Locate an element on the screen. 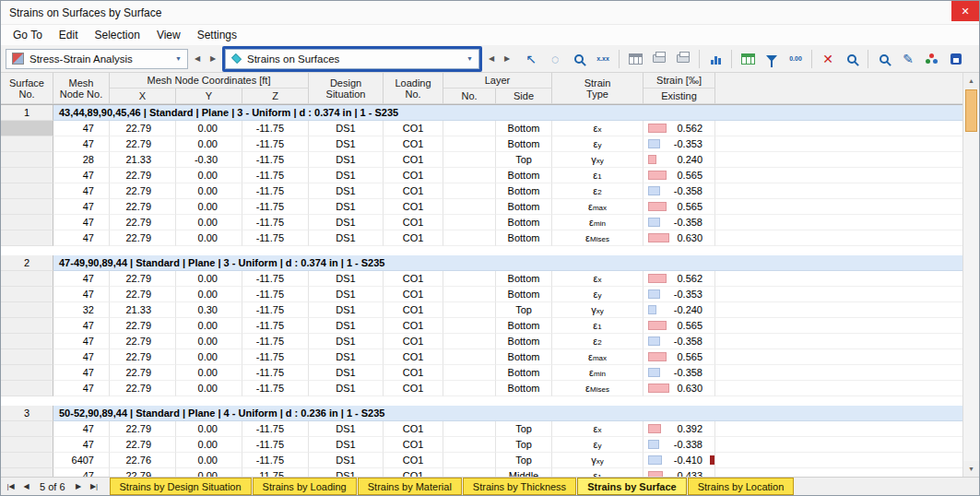 The image size is (980, 496). coord-x-cell: 22.76 is located at coordinates (143, 461).